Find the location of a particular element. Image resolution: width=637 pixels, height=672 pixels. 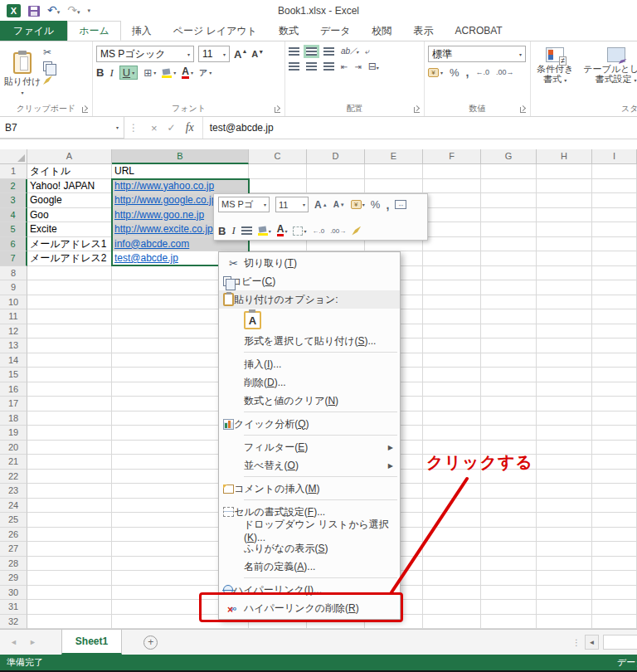

cell-I22 is located at coordinates (615, 477).